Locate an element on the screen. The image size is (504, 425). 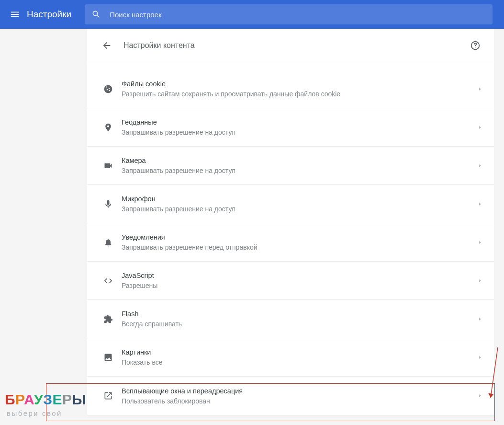
setting-title: Файлы cookie is located at coordinates (298, 84).